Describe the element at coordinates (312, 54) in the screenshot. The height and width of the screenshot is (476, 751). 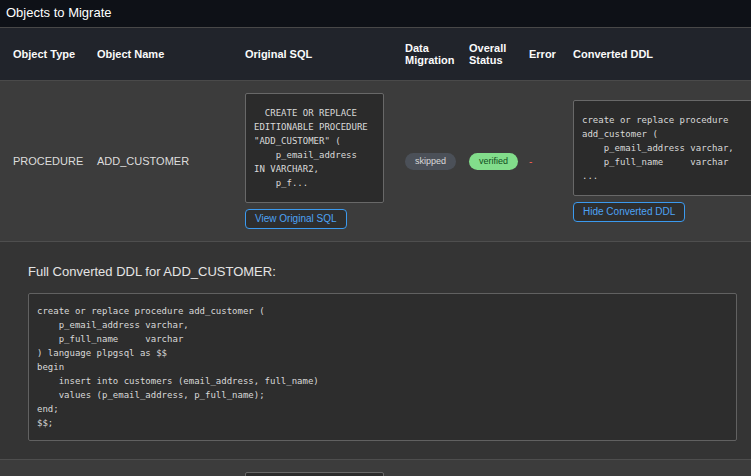
I see `column-header-original-sql: Original SQL` at that location.